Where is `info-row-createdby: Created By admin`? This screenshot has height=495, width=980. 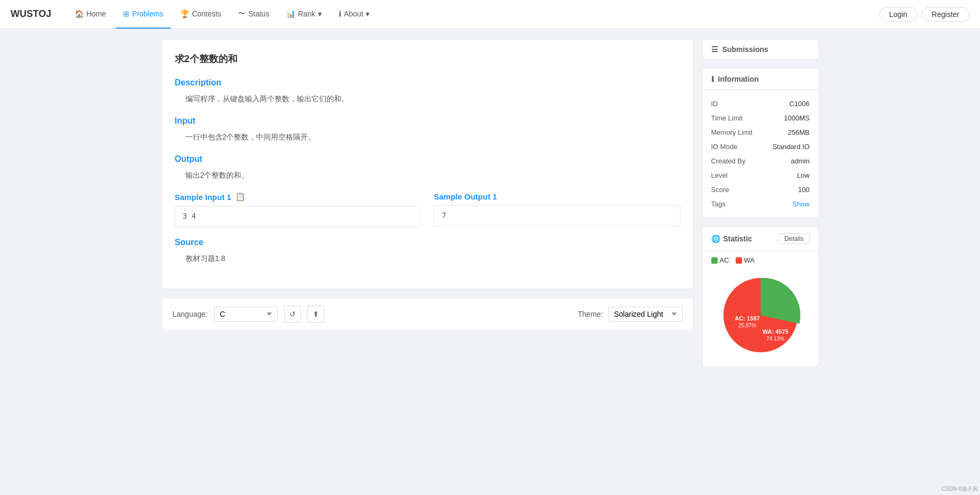
info-row-createdby: Created By admin is located at coordinates (761, 161).